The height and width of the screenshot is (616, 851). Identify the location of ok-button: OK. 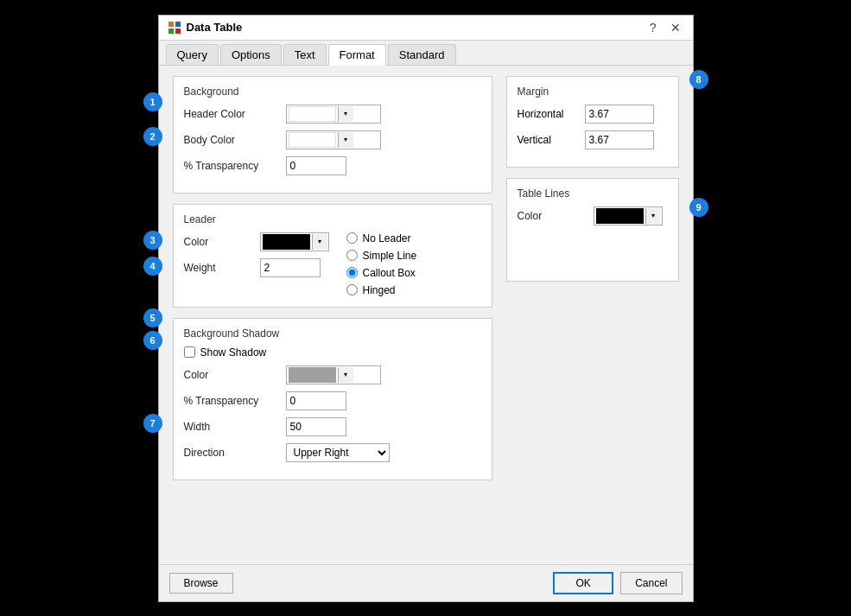
(583, 583).